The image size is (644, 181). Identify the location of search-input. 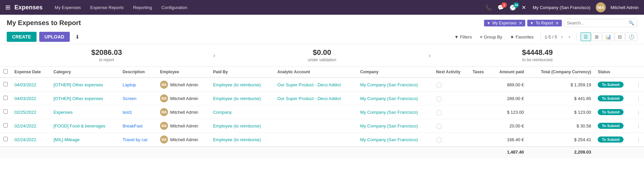
(595, 23).